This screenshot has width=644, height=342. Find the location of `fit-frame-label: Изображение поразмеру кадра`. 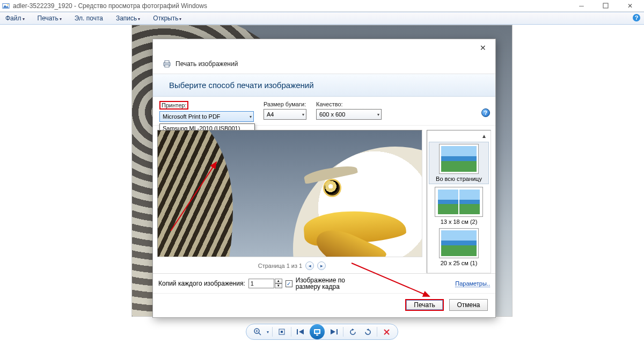

fit-frame-label: Изображение поразмеру кадра is located at coordinates (320, 283).